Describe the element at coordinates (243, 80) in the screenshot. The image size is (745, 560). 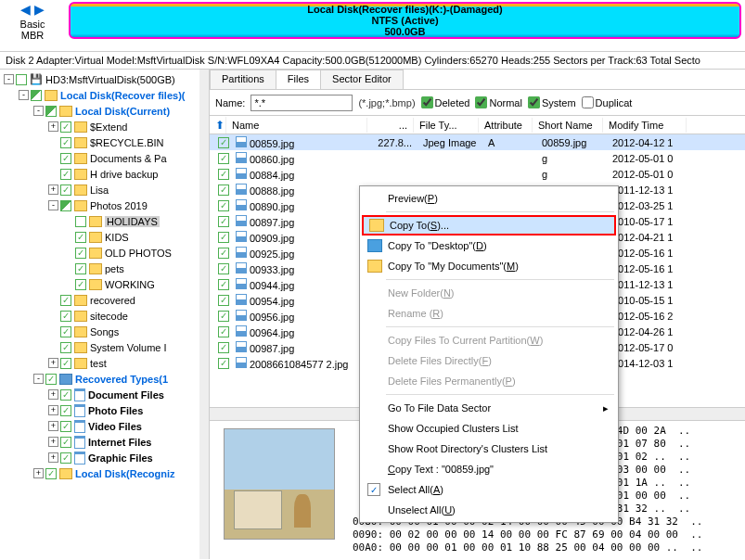
I see `tab-partitions: Partitions` at that location.